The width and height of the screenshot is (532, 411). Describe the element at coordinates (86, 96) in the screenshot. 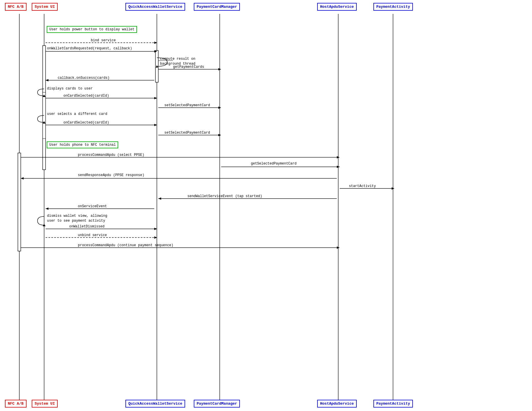

I see `label-oncardselected-1: onCardSelected(cardId)` at that location.